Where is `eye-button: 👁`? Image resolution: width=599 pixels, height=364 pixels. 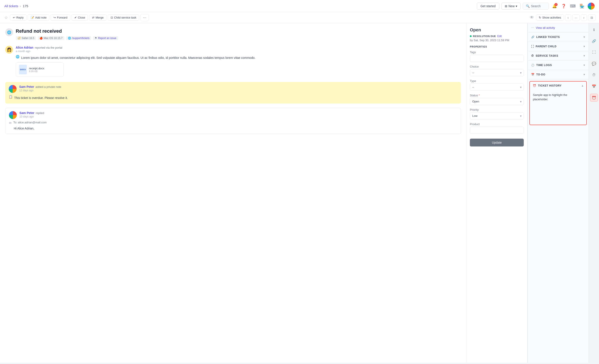
eye-button: 👁 is located at coordinates (532, 17).